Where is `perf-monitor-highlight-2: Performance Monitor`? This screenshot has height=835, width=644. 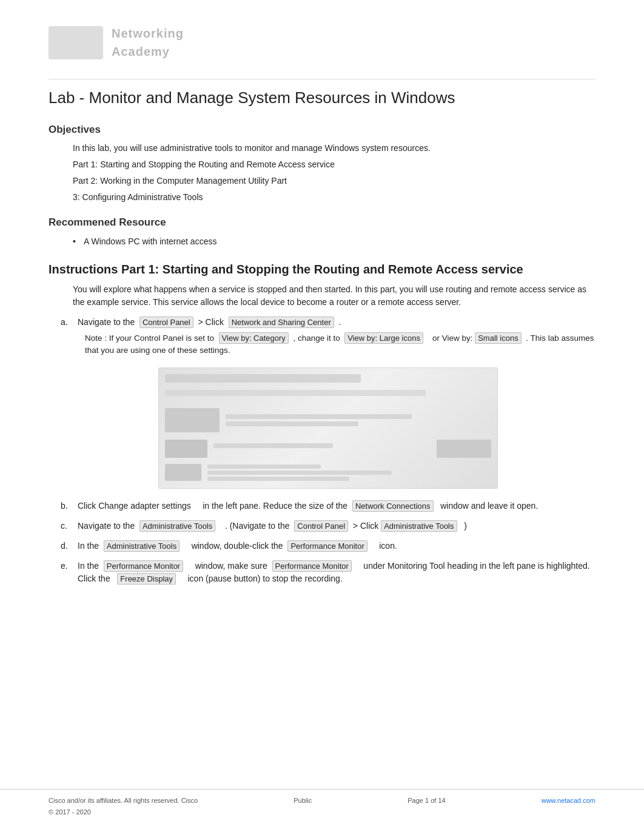
perf-monitor-highlight-2: Performance Monitor is located at coordinates (143, 566).